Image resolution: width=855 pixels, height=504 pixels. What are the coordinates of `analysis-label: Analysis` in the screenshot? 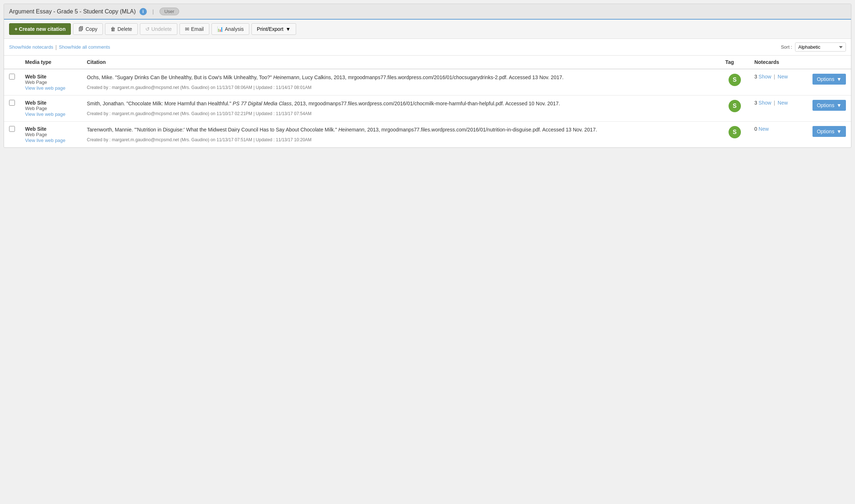 It's located at (234, 29).